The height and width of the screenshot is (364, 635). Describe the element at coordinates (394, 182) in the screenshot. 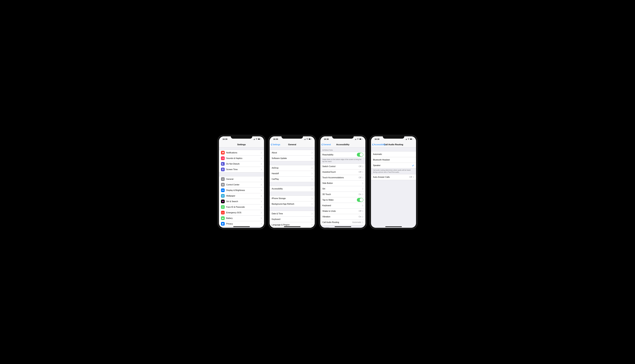

I see `phone-call-audio-routing: 16:30 Accessibility Call Audio Routing A…` at that location.